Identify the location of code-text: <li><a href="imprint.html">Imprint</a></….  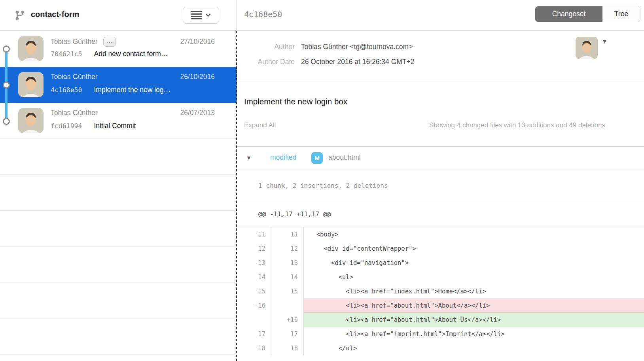
(474, 334).